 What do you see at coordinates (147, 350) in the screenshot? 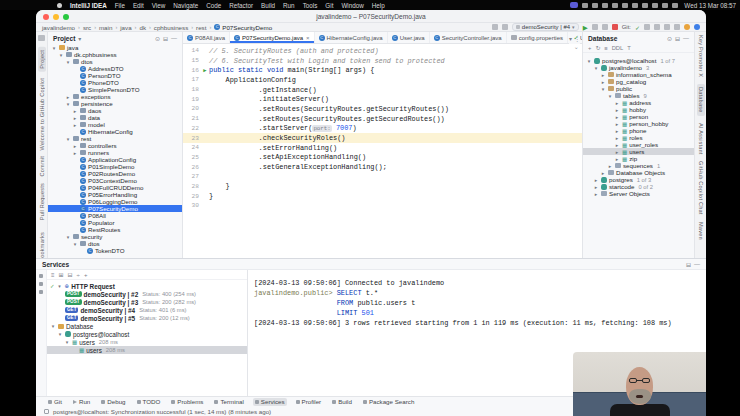
I see `services-tree-row: ▦users208 ms` at bounding box center [147, 350].